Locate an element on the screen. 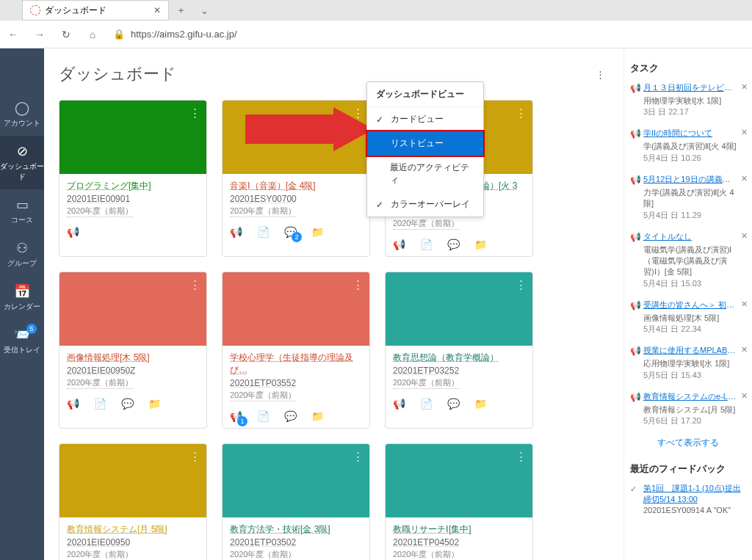 The width and height of the screenshot is (752, 560). discussion-icon: 💬2 is located at coordinates (291, 232).